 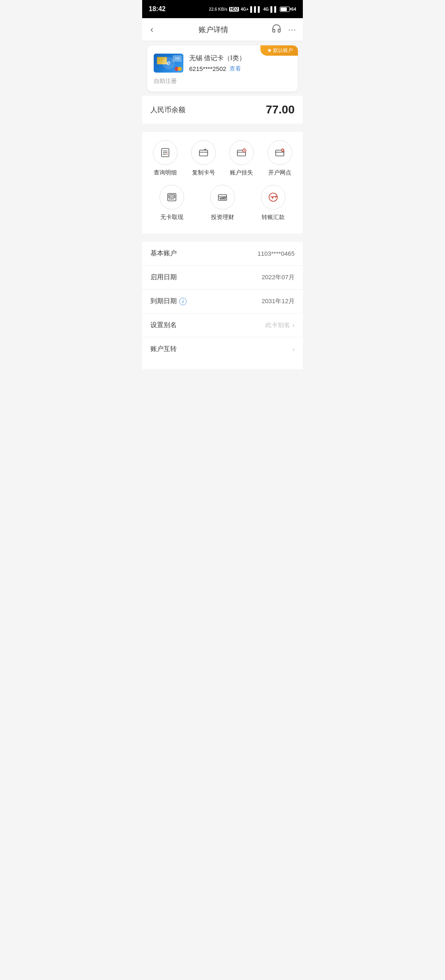 What do you see at coordinates (273, 197) in the screenshot?
I see `transfer-icon: ¥` at bounding box center [273, 197].